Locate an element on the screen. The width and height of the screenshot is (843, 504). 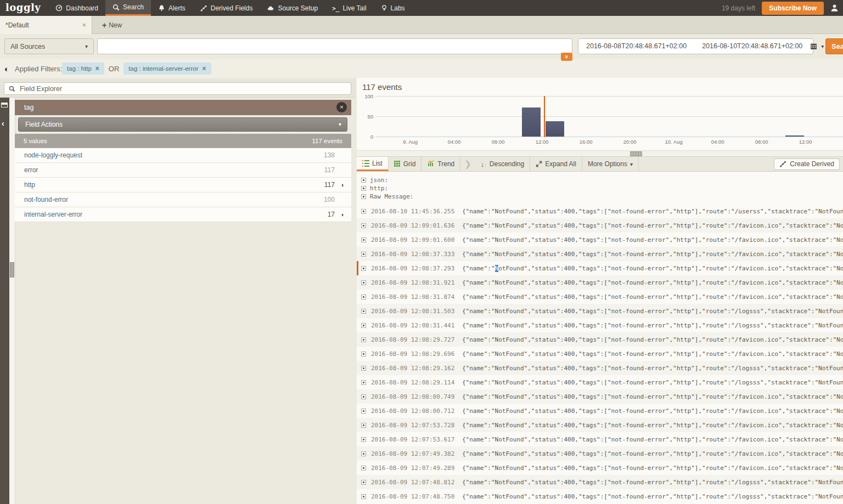
log-event-row: 2016-08-10 11:45:36.255{"name":"NotFound… is located at coordinates (600, 211).